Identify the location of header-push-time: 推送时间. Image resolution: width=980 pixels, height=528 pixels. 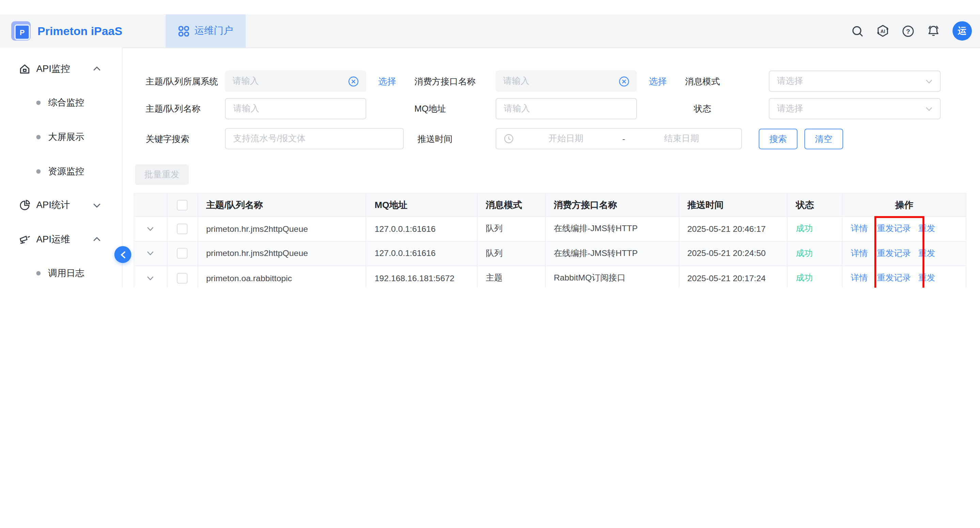
(733, 205).